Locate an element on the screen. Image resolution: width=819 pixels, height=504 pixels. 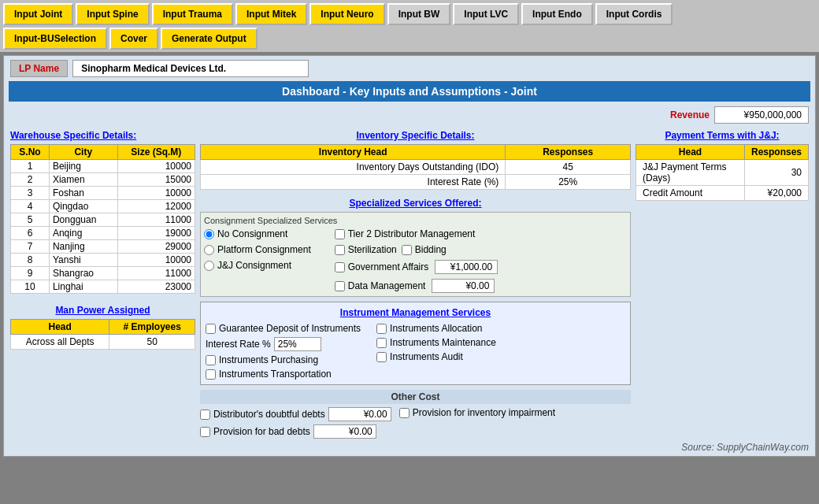
other-cost-title: Other Cost is located at coordinates (416, 397).